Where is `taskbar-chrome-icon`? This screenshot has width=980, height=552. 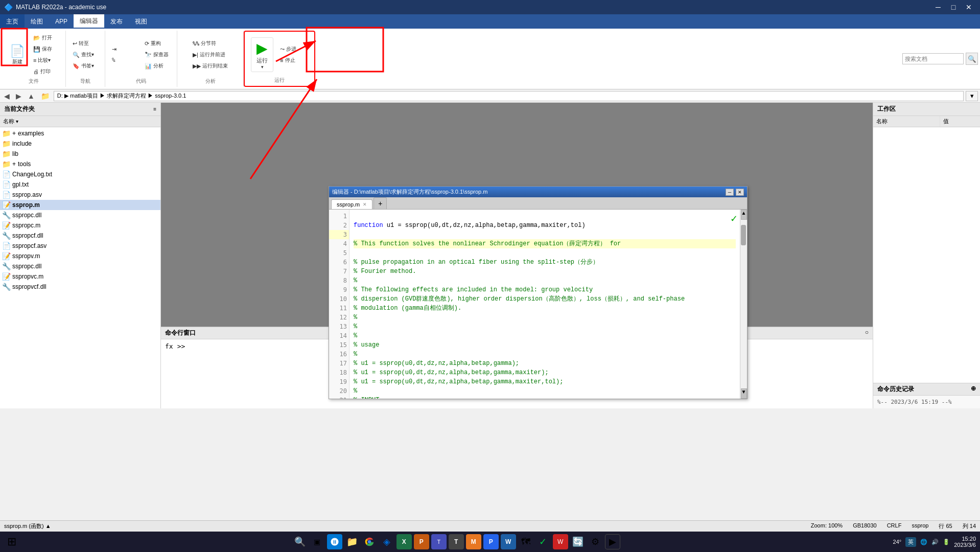 taskbar-chrome-icon is located at coordinates (369, 542).